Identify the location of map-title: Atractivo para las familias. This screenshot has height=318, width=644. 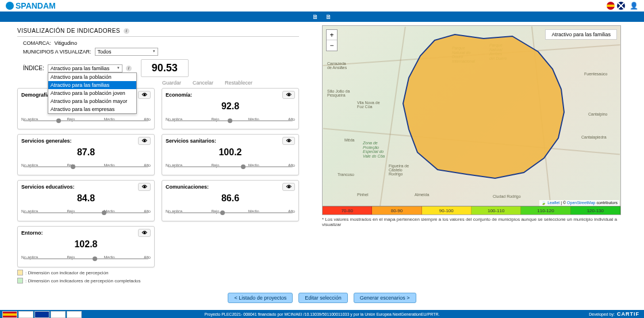
(581, 35).